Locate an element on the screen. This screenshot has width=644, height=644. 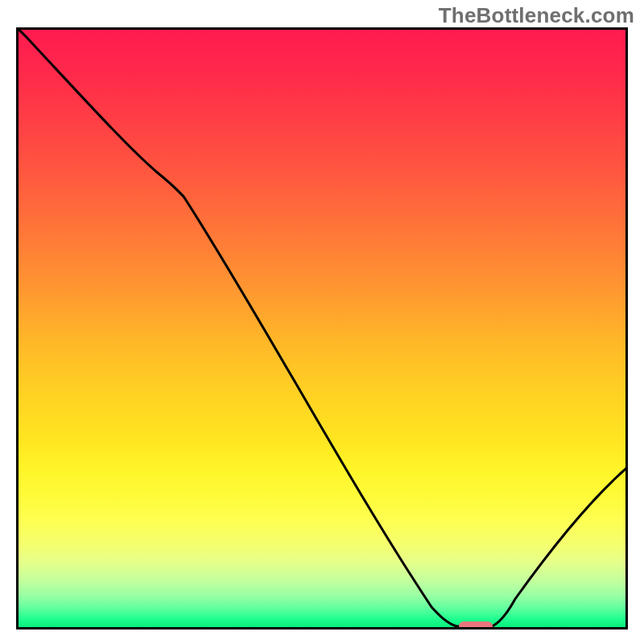
watermark-text: TheBottleneck.com is located at coordinates (536, 16).